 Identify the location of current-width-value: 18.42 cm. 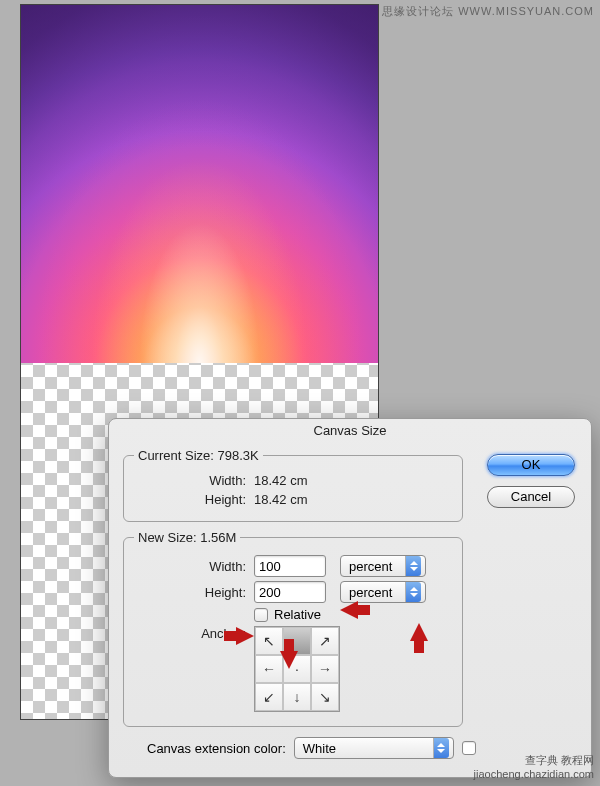
(280, 480).